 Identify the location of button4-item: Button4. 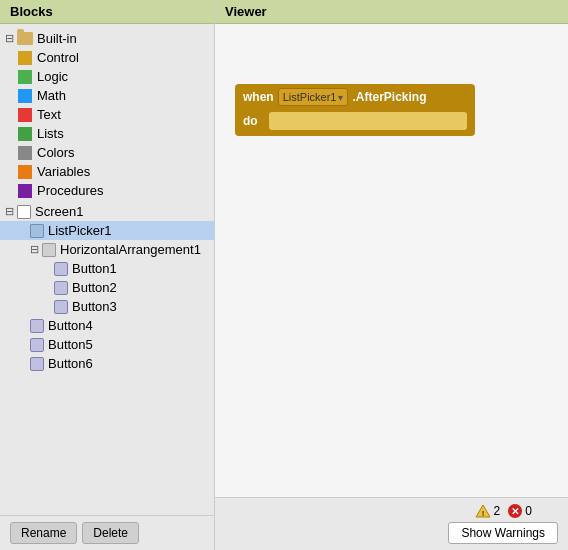
(107, 326).